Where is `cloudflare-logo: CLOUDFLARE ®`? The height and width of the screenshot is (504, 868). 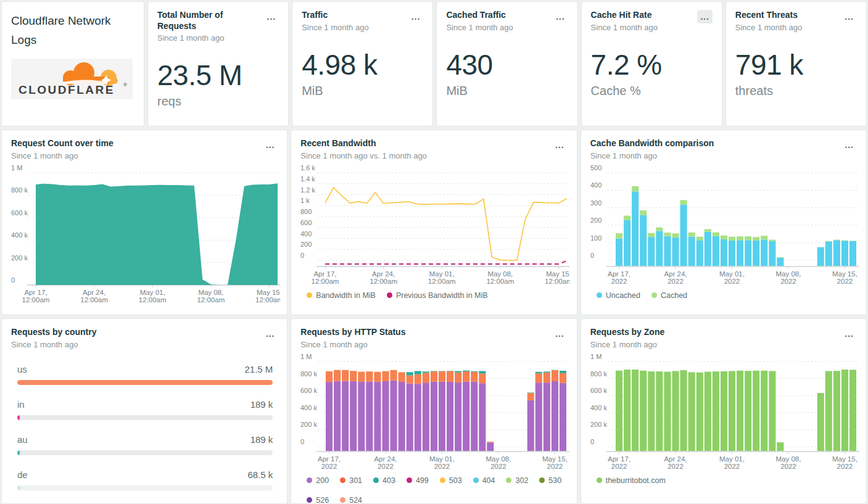
cloudflare-logo: CLOUDFLARE ® is located at coordinates (72, 79).